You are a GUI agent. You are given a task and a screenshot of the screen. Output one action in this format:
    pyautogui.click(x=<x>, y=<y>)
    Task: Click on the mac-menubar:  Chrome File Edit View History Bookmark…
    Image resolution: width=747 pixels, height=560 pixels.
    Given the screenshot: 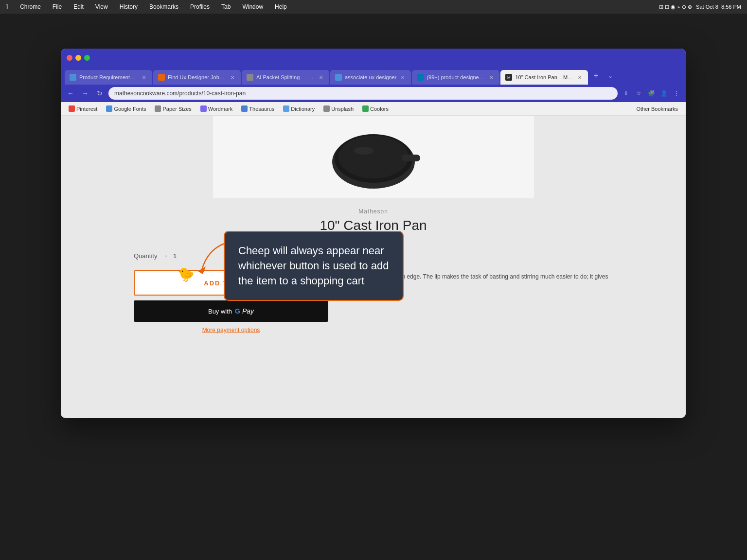 What is the action you would take?
    pyautogui.click(x=374, y=7)
    